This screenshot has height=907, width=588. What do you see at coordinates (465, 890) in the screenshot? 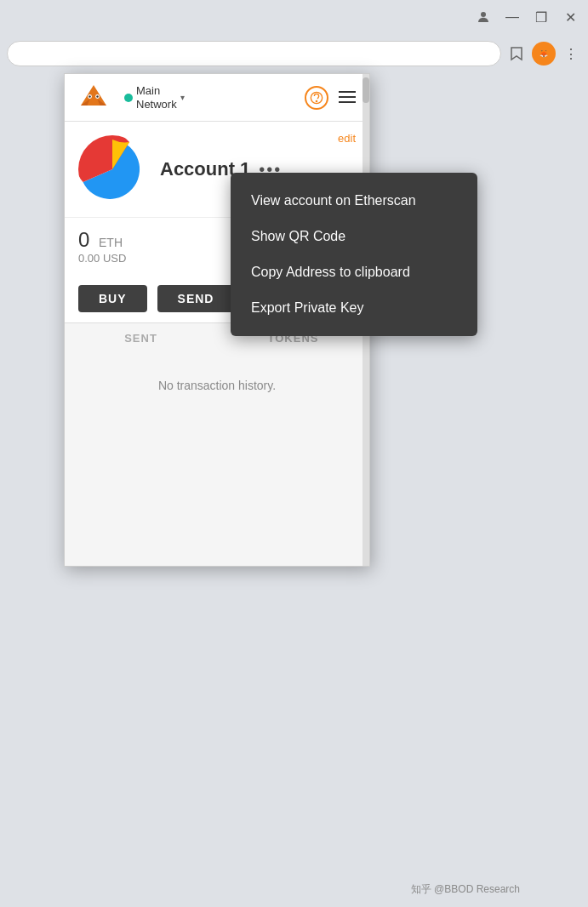
I see `watermark: 知乎 @BBOD Research` at bounding box center [465, 890].